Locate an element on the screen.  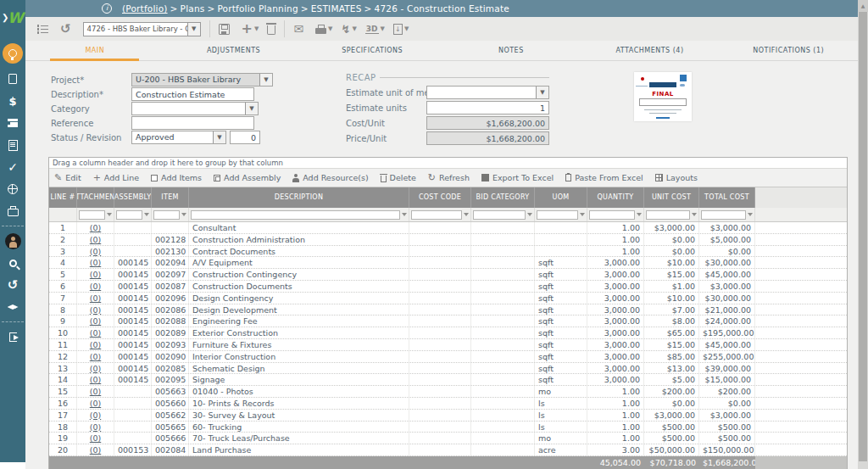
column-header-item: ITEM is located at coordinates (170, 198).